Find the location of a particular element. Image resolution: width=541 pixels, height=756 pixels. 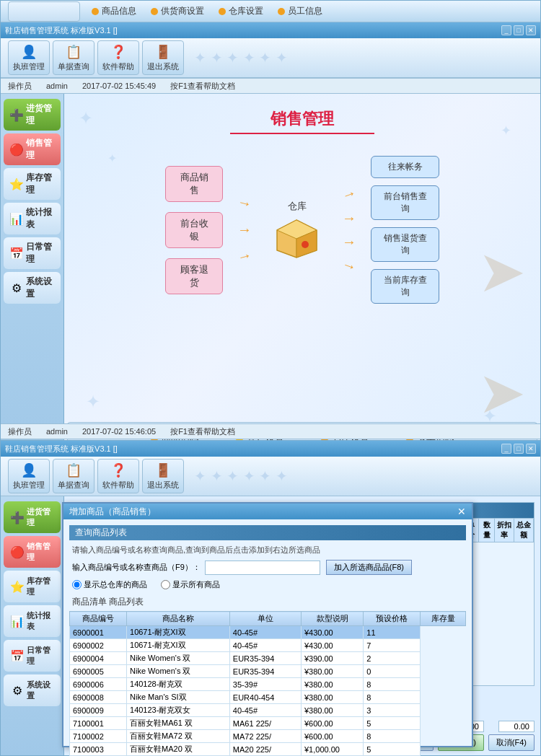

cell-8-1: 百丽女鞋MA72 双 is located at coordinates (179, 737).